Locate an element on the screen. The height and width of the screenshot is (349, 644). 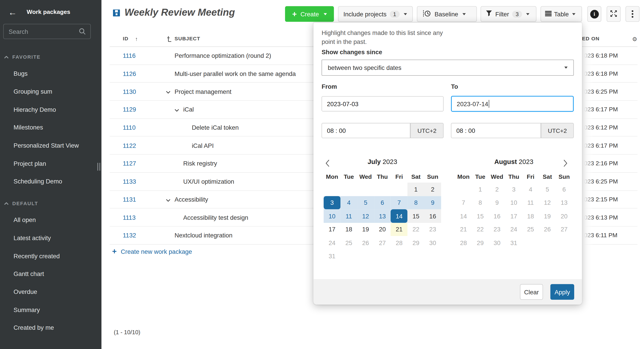
sidebar-item-created-by-me: Created by me is located at coordinates (50, 327).